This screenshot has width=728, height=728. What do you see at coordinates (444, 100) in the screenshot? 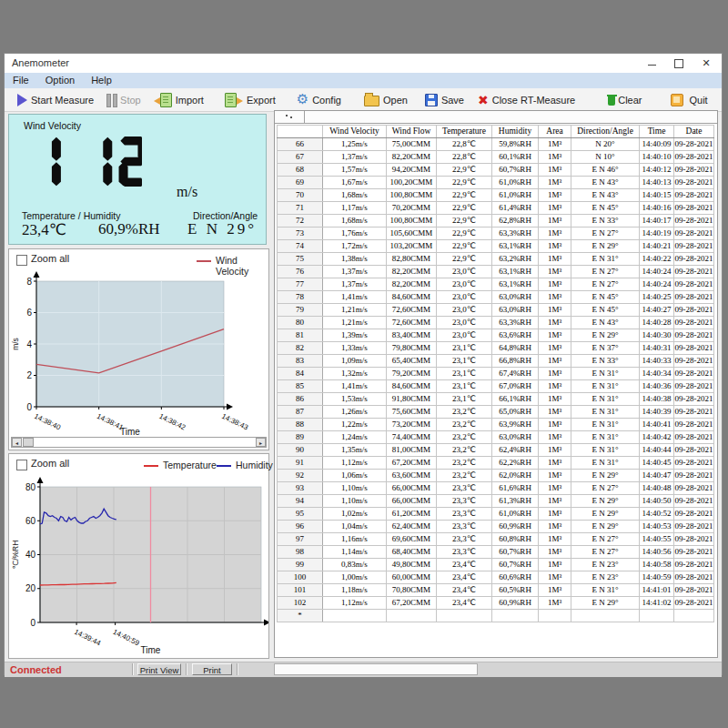
I see `save-button: Save` at bounding box center [444, 100].